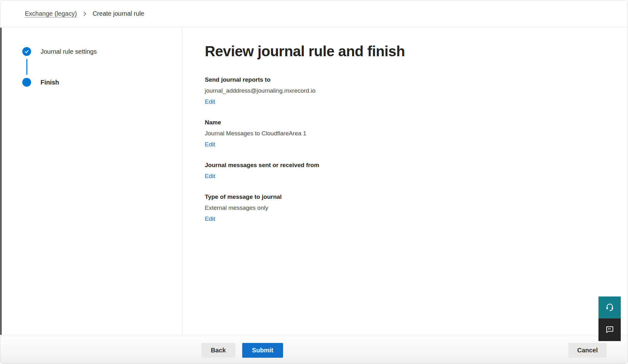 This screenshot has width=628, height=364. What do you see at coordinates (314, 349) in the screenshot?
I see `wizard-footer: Back Submit Cancel` at bounding box center [314, 349].